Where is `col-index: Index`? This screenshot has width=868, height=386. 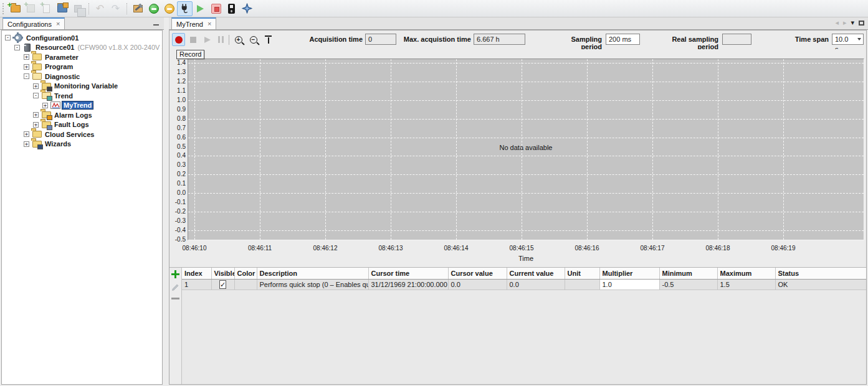 col-index: Index is located at coordinates (197, 273).